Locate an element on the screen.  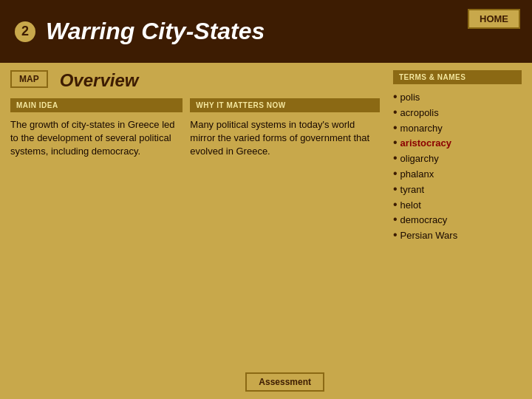
why-matters-body: Many political systems in today's world … is located at coordinates (285, 139).